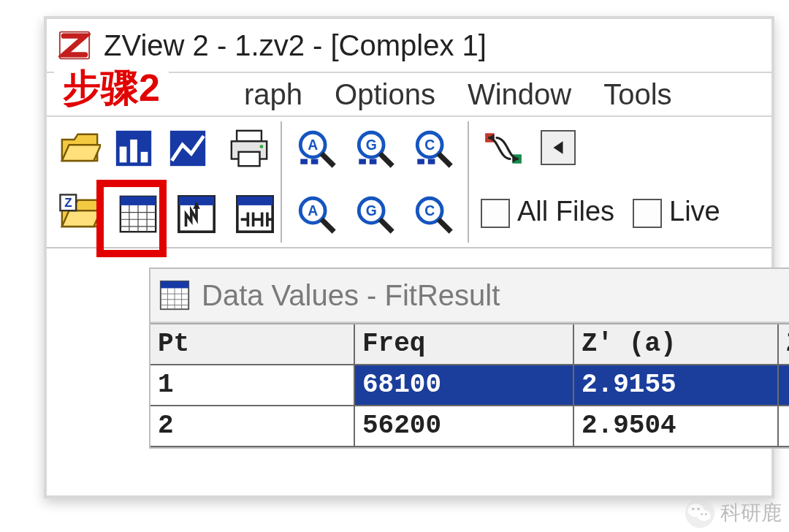 This screenshot has width=789, height=532. I want to click on watermark: 科研鹿, so click(733, 513).